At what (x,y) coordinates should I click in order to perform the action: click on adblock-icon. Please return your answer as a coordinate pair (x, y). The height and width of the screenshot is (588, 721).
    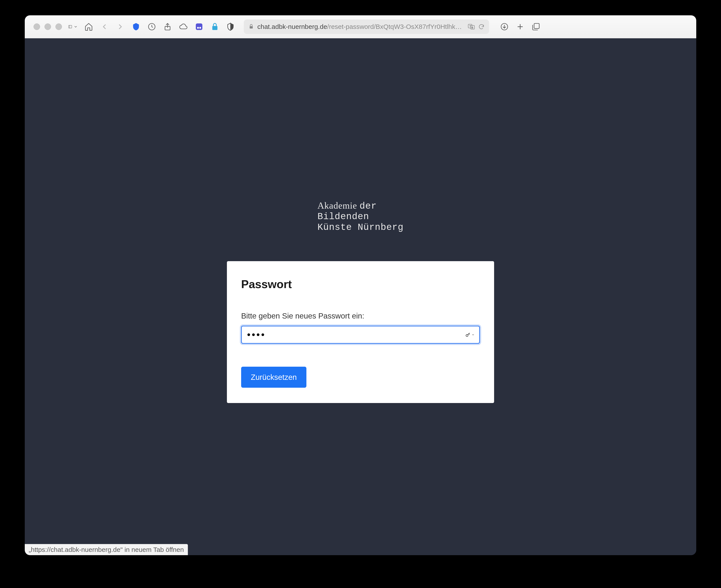
    Looking at the image, I should click on (136, 27).